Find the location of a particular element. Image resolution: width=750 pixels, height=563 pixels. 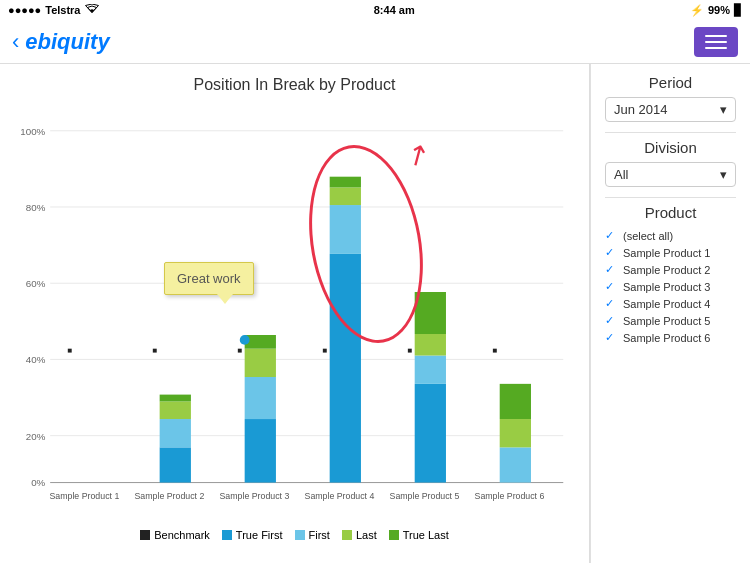

product-item-0: ✓(select all) is located at coordinates (670, 236).